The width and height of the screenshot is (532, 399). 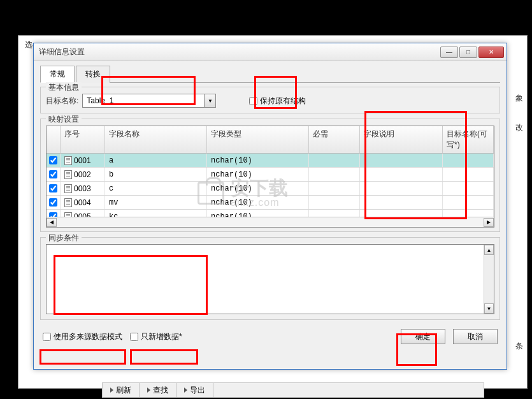 I want to click on col-seq: 序号, so click(x=83, y=140).